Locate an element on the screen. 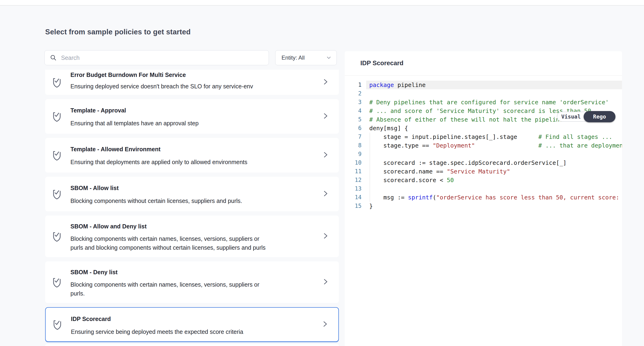  code-line-10: 10 scorecard := stage.spec.idpScorecard.… is located at coordinates (484, 163).